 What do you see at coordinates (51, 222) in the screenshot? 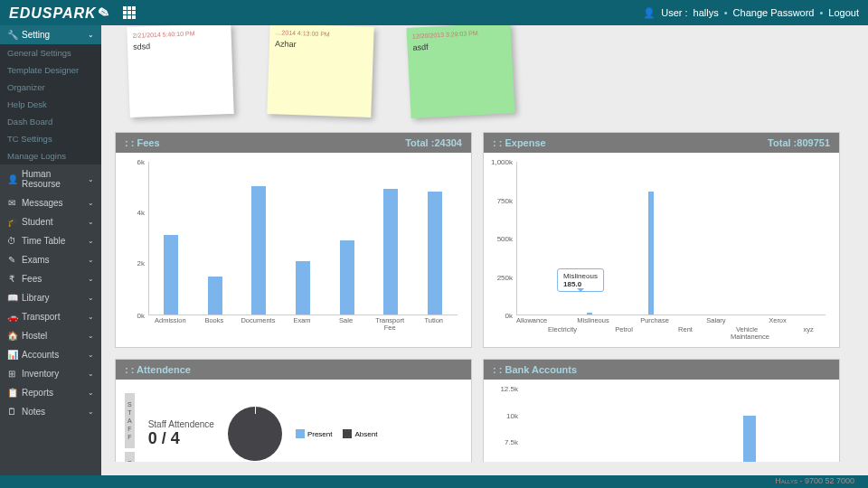
I see `sidebar-item-student: 🎓Student⌄` at bounding box center [51, 222].